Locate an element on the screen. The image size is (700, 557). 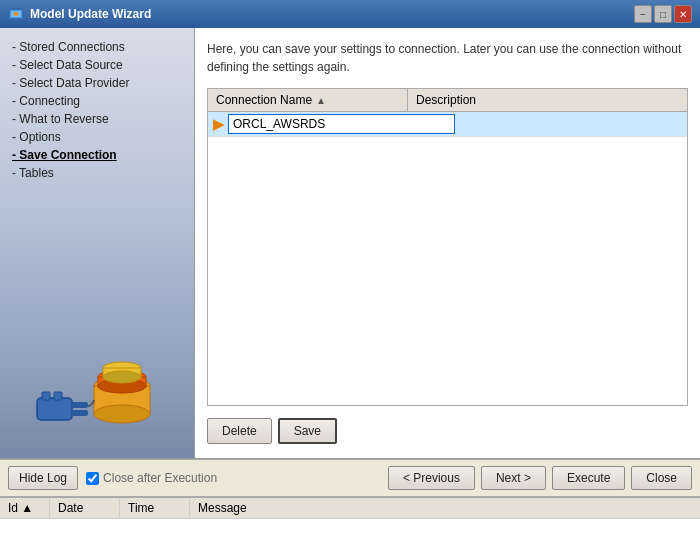
log-col-id: Id ▲ is located at coordinates (25, 508).